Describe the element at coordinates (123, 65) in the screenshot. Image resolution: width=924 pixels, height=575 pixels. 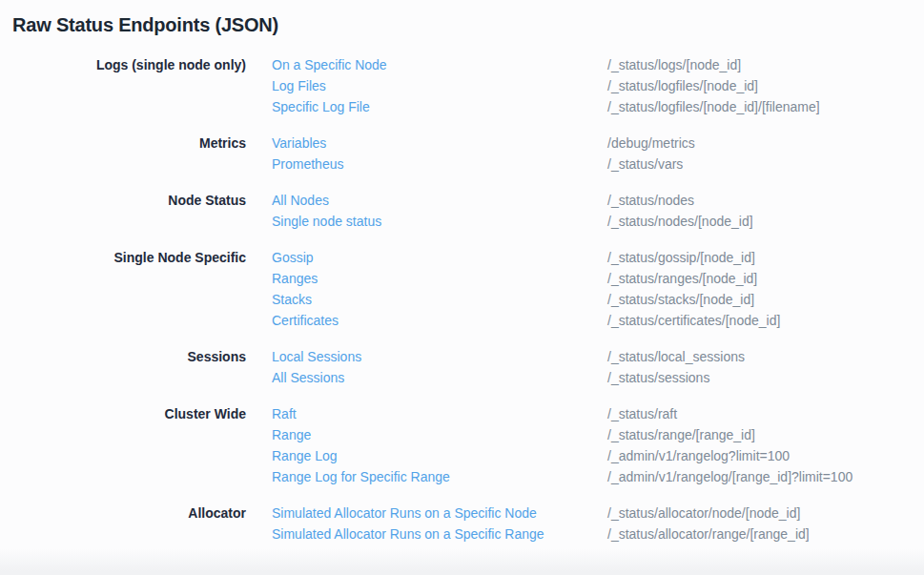
I see `group-category-label: Logs (single node only)` at that location.